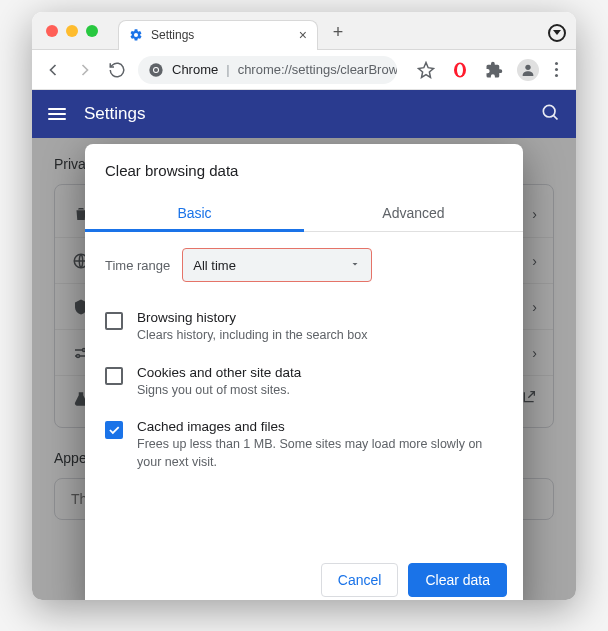  Describe the element at coordinates (194, 212) in the screenshot. I see `tab-basic: Basic` at that location.